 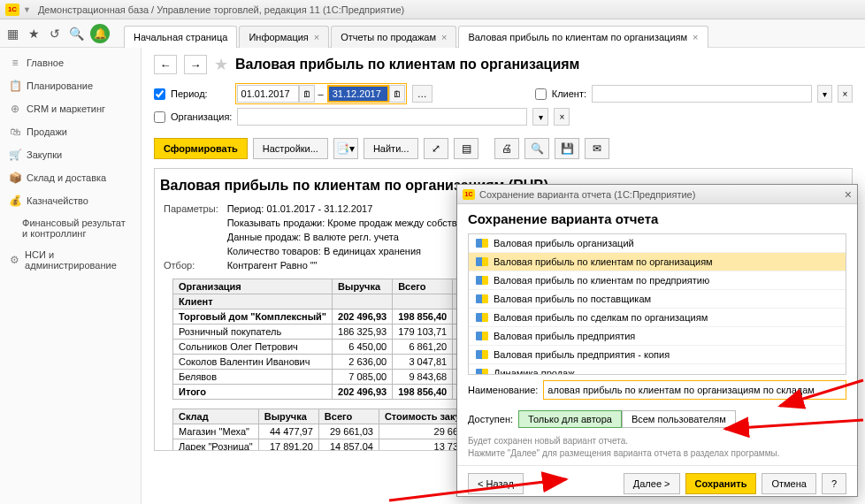 I want to click on table-cell: Белявов, so click(x=253, y=377).